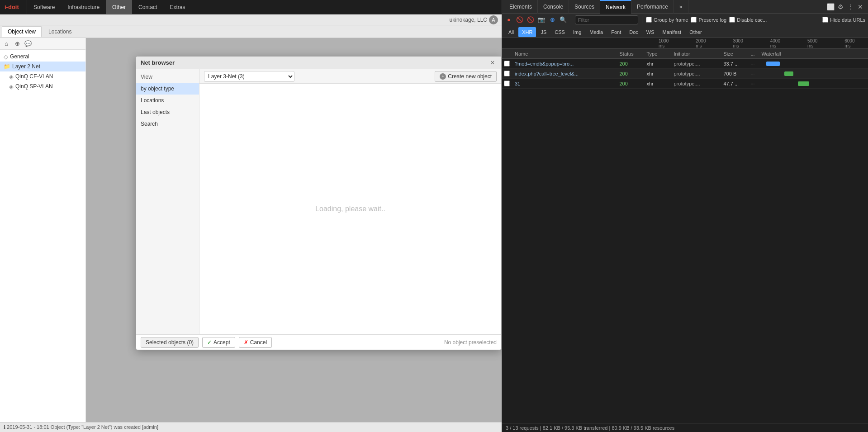 Image resolution: width=868 pixels, height=432 pixels. Describe the element at coordinates (167, 100) in the screenshot. I see `modal-sidebar-item-locations: Locations` at that location.